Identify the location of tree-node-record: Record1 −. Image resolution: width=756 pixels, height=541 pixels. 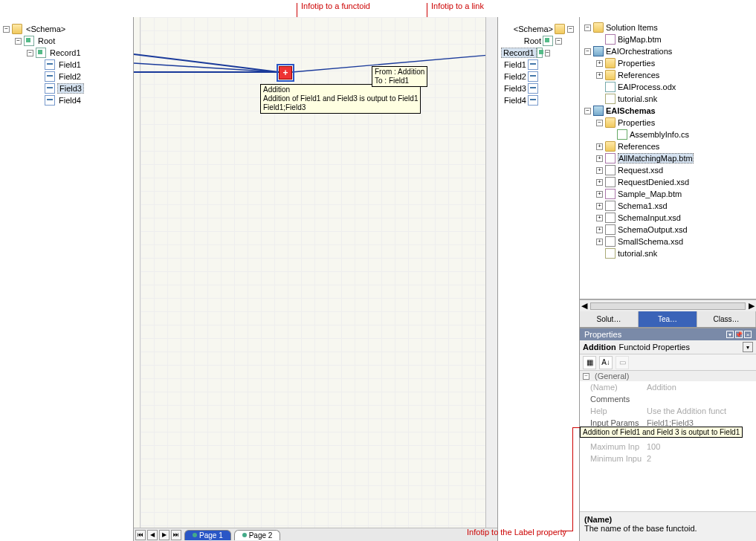
(538, 53).